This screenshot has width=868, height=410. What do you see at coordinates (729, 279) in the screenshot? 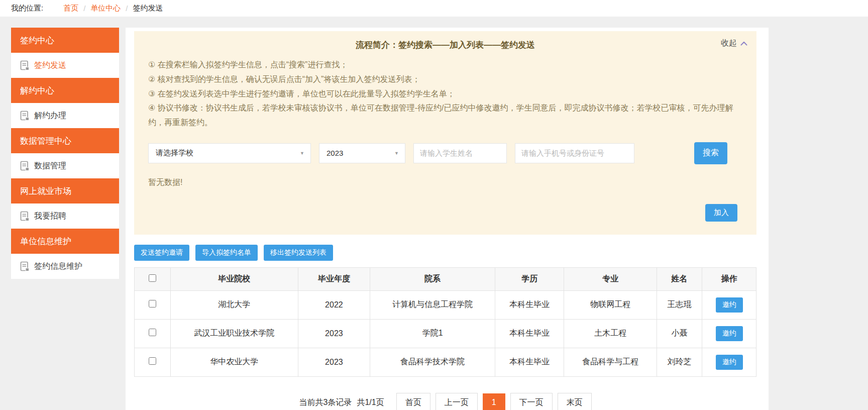
I see `col-header-action: 操作` at bounding box center [729, 279].